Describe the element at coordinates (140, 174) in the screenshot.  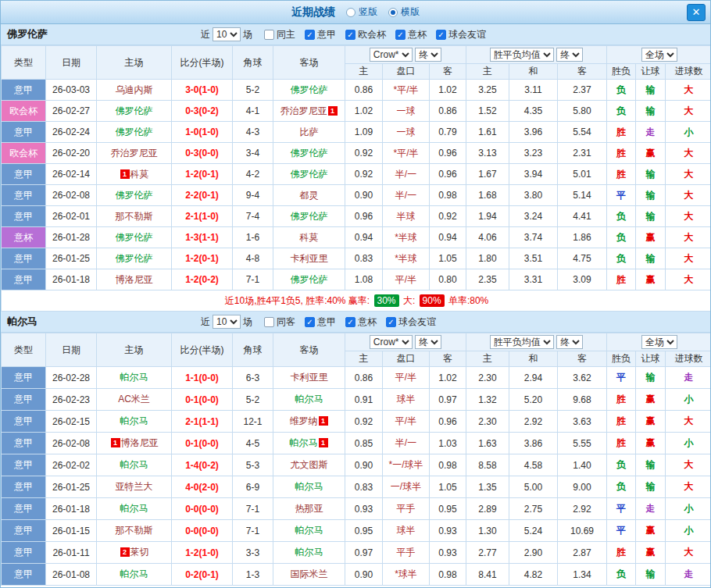
I see `home-team-name: 科莫` at that location.